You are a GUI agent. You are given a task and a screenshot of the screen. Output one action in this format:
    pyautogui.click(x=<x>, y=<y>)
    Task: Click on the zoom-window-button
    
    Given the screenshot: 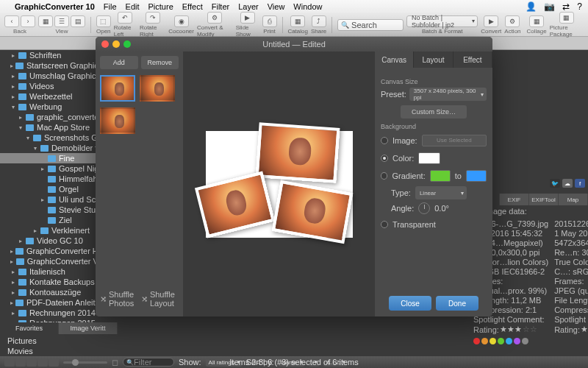 What is the action you would take?
    pyautogui.click(x=127, y=44)
    